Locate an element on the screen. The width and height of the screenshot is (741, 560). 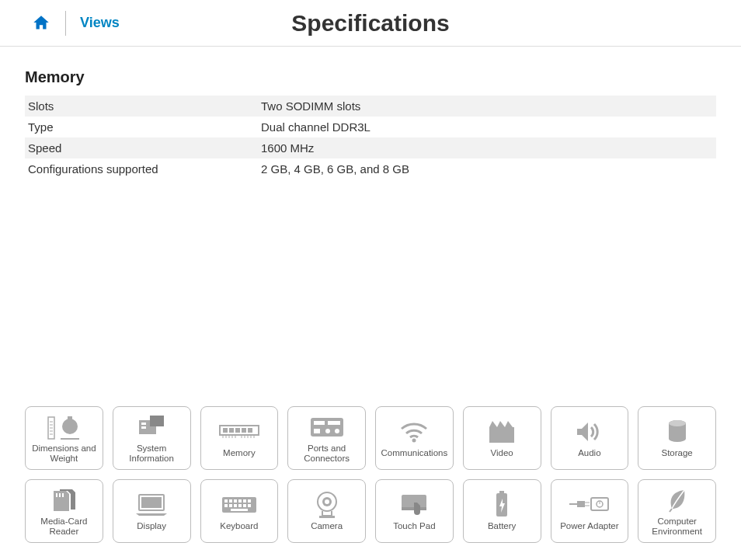
spec-value: Dual channel DDR3L is located at coordinates (487, 127).